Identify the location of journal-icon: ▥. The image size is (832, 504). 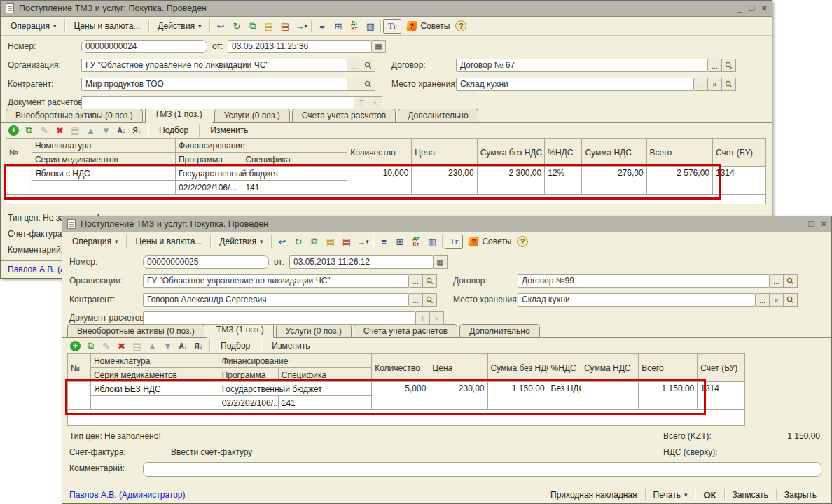
(431, 242).